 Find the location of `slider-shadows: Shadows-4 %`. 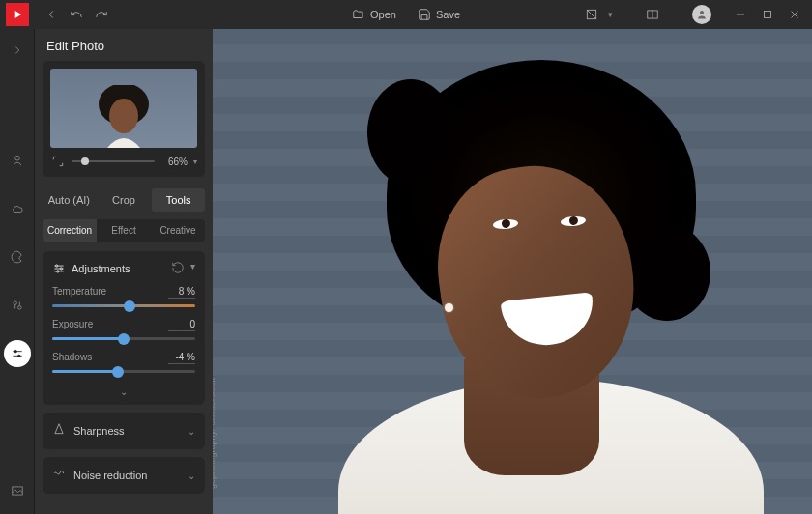

slider-shadows: Shadows-4 % is located at coordinates (124, 362).